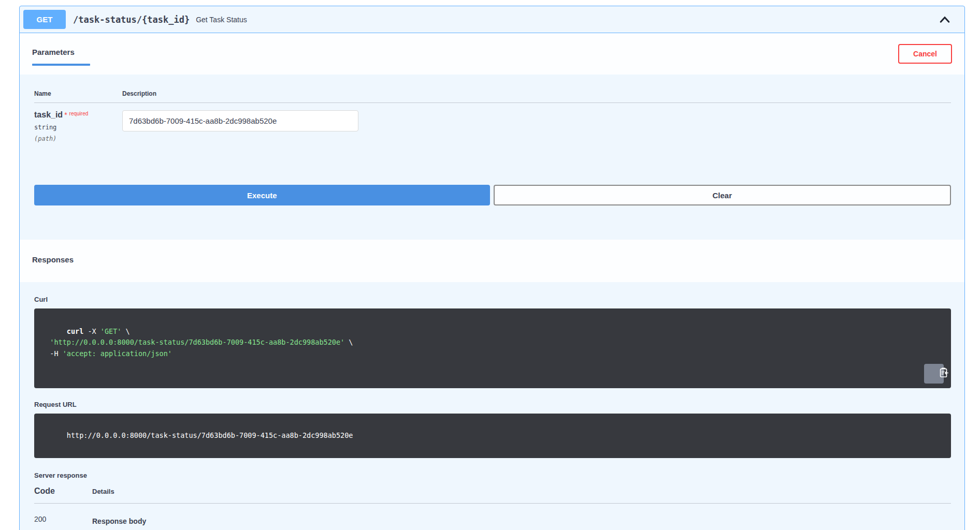 This screenshot has width=980, height=530. I want to click on cancel-button: Cancel, so click(925, 54).